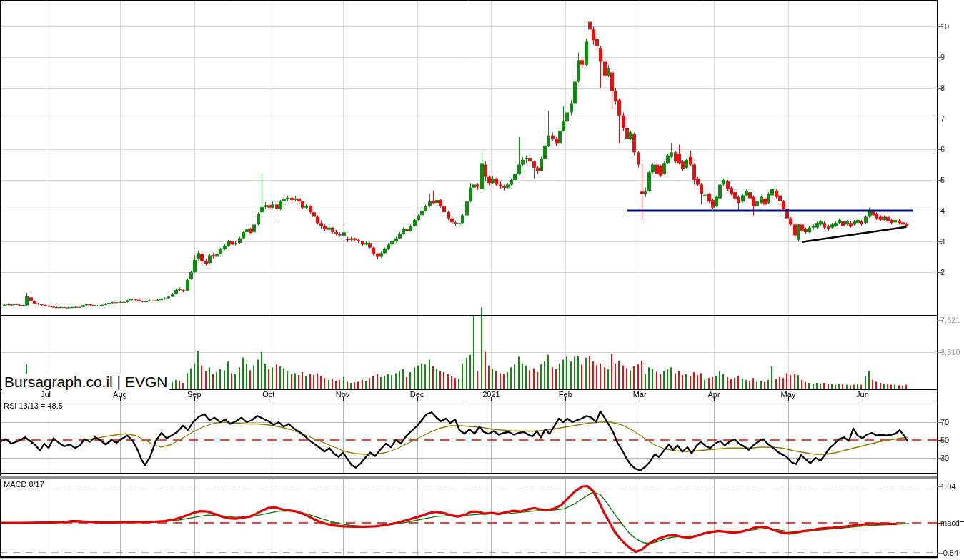  Describe the element at coordinates (943, 180) in the screenshot. I see `price-tick-5: 5` at that location.